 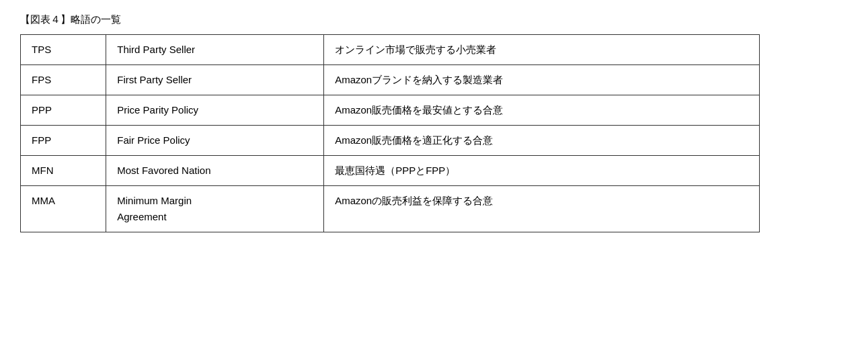 I want to click on cell-full: Fair Price Policy, so click(x=215, y=141).